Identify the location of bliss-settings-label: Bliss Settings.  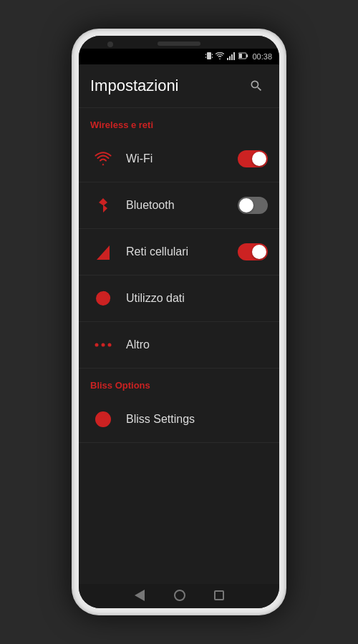
(197, 419).